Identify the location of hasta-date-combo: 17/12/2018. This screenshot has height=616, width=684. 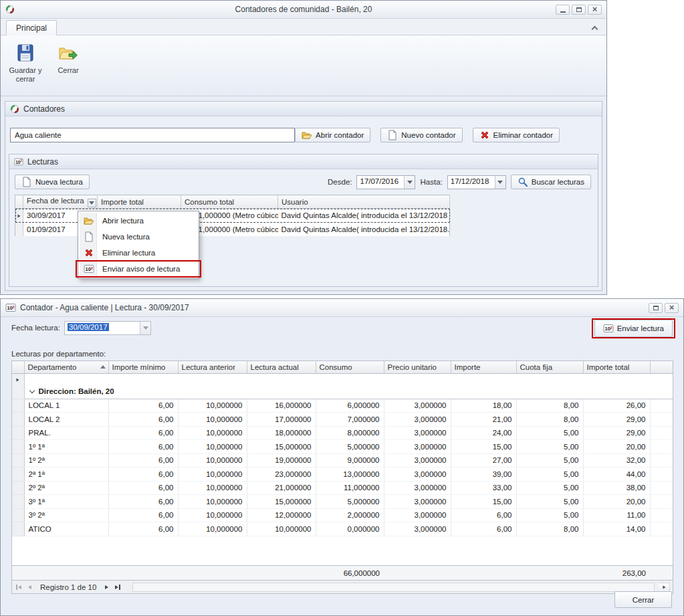
(477, 182).